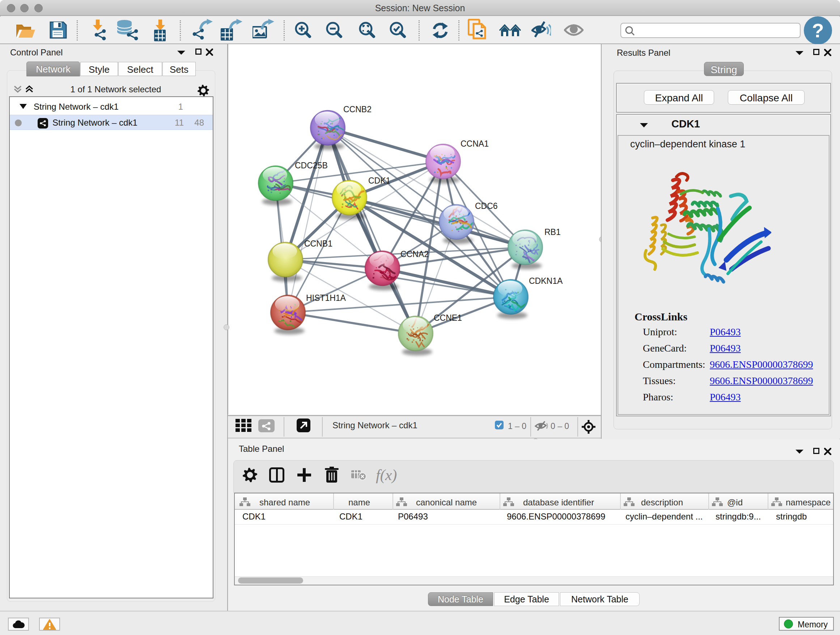 The image size is (840, 635). I want to click on svg-text: HIST1H1A, so click(326, 298).